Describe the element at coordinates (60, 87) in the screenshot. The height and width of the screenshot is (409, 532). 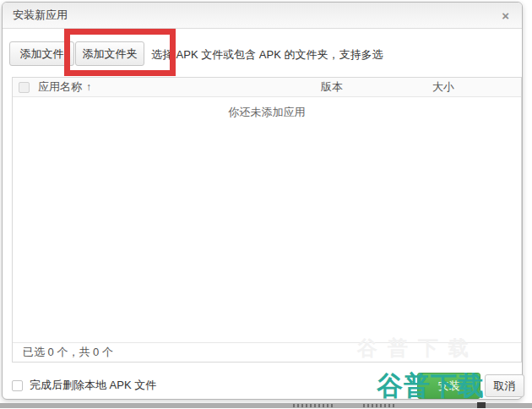
I see `column-name-label: 应用名称` at that location.